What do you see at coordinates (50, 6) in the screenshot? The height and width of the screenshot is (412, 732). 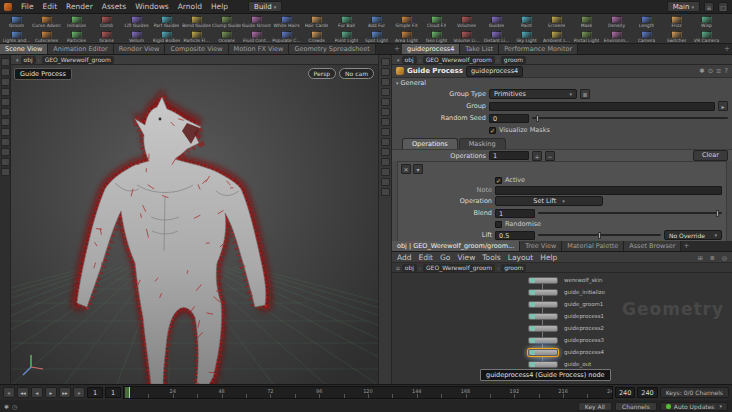 I see `menu-edit: Edit` at bounding box center [50, 6].